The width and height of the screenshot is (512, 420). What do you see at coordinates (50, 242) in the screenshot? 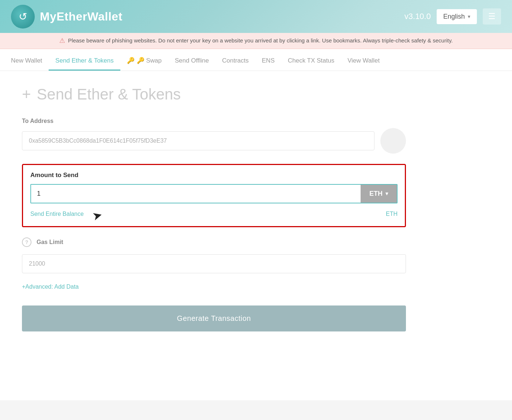
I see `gas-limit-label: Gas Limit` at bounding box center [50, 242].